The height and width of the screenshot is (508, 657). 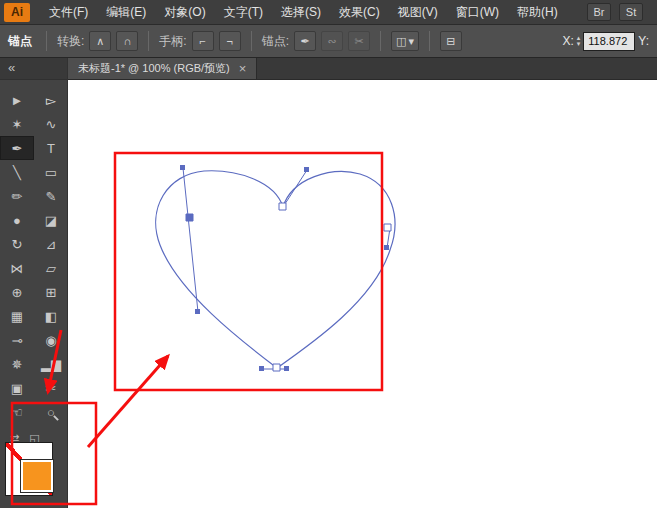 What do you see at coordinates (172, 42) in the screenshot?
I see `handles-label: 手柄:` at bounding box center [172, 42].